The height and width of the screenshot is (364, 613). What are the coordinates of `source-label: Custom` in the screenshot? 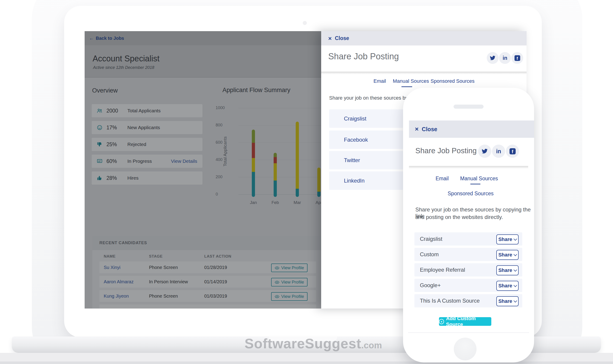 It's located at (429, 254).